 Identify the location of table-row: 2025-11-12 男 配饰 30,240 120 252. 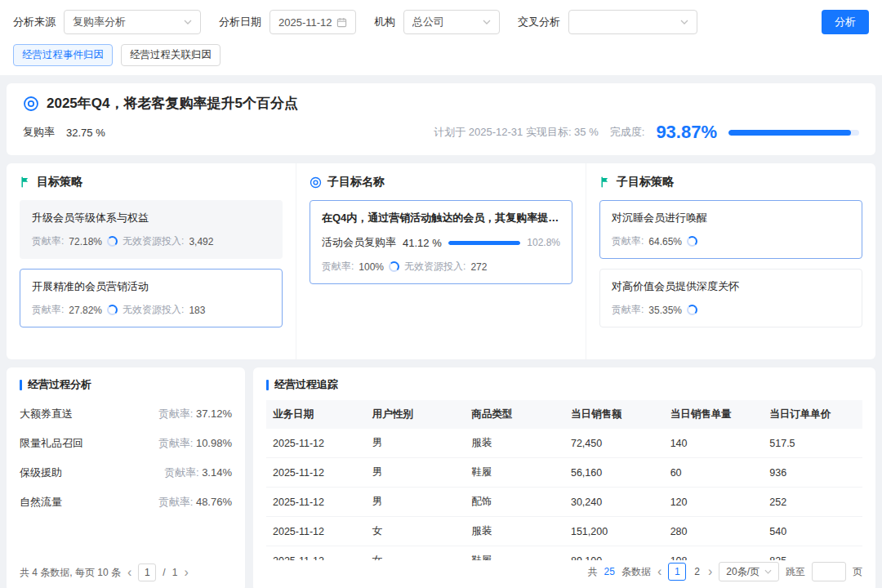
(564, 502).